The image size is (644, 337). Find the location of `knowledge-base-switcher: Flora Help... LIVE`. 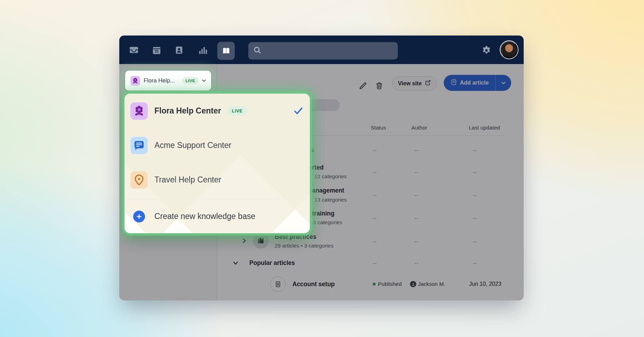

knowledge-base-switcher: Flora Help... LIVE is located at coordinates (168, 81).